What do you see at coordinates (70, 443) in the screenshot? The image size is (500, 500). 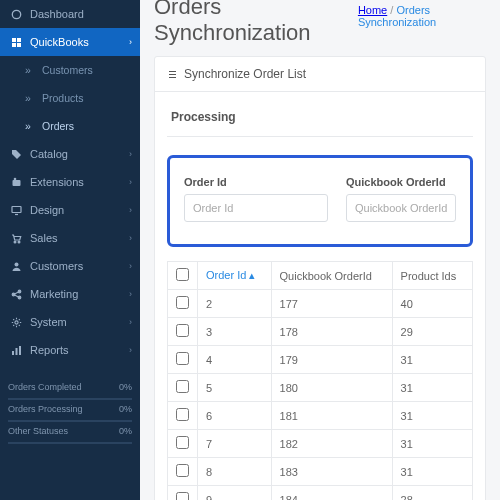 I see `stat-bar` at bounding box center [70, 443].